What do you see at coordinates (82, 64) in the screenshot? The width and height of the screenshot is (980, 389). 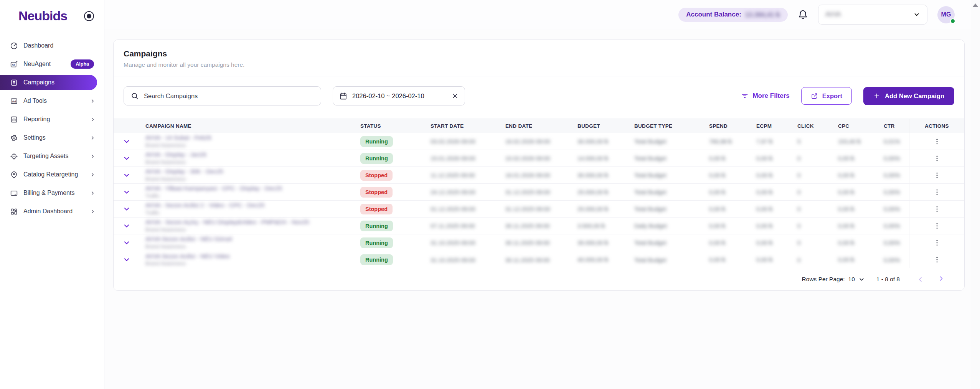 I see `alpha-badge: Alpha` at bounding box center [82, 64].